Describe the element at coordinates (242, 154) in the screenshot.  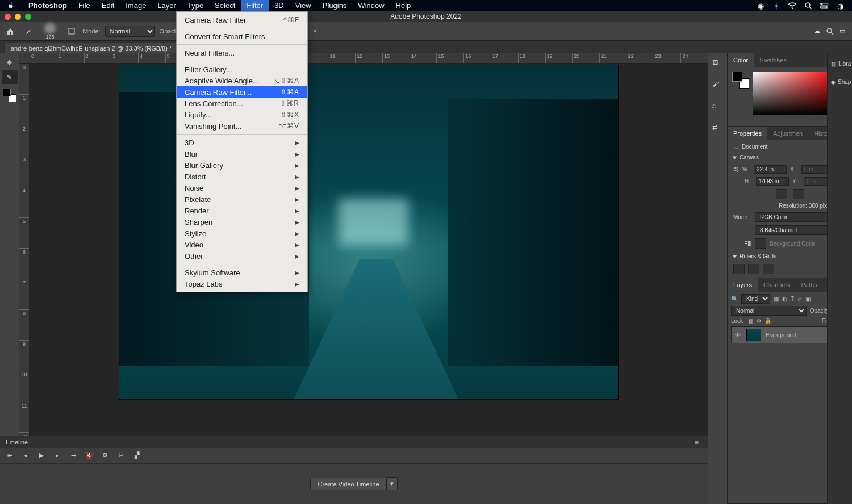
I see `filter-menu-item: Blur▶` at that location.